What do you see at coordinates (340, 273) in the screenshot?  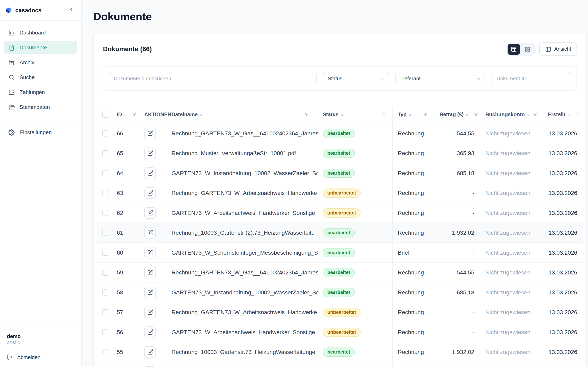 I see `table-row: 59Rechnung_GARTEN73_W_Gas__641002402364_…` at bounding box center [340, 273].